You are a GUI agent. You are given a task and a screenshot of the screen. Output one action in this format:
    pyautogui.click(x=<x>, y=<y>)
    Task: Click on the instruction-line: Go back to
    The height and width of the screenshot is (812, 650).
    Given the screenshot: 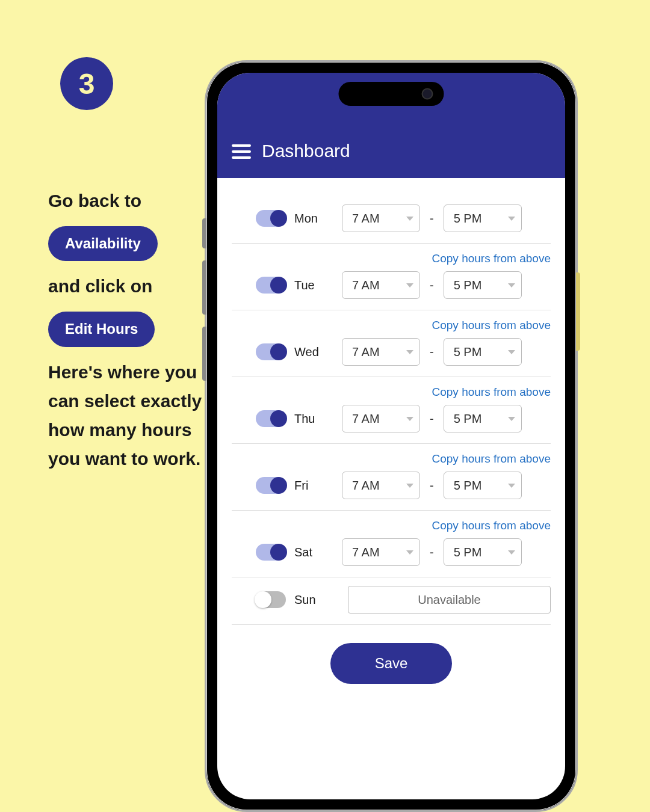 What is the action you would take?
    pyautogui.click(x=126, y=201)
    